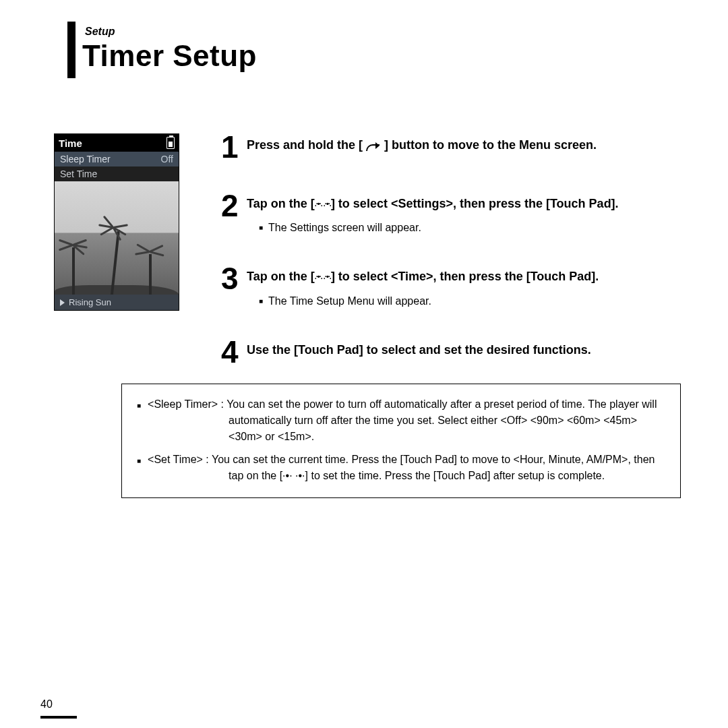  What do you see at coordinates (454, 213) in the screenshot?
I see `step-2: 2 Tap on the [] to select <Settings>, th…` at bounding box center [454, 213].